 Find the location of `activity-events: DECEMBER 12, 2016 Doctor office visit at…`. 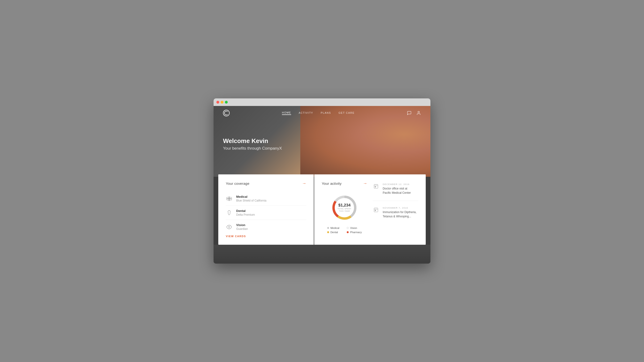

activity-events: DECEMBER 12, 2016 Doctor office visit at… is located at coordinates (396, 210).